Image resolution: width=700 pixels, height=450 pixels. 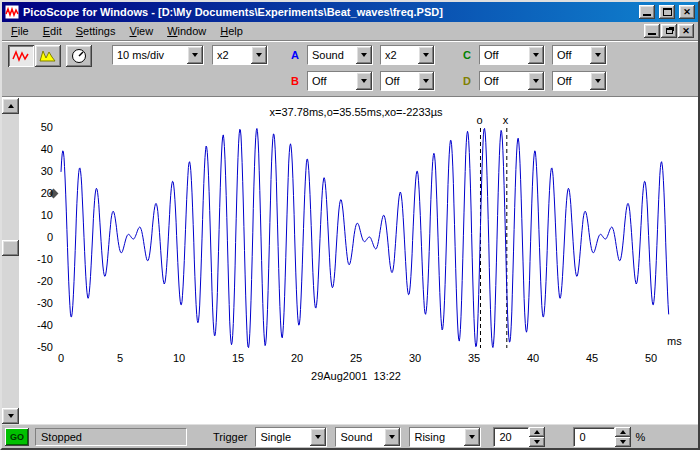 What do you see at coordinates (48, 56) in the screenshot?
I see `spectrum-view-button` at bounding box center [48, 56].